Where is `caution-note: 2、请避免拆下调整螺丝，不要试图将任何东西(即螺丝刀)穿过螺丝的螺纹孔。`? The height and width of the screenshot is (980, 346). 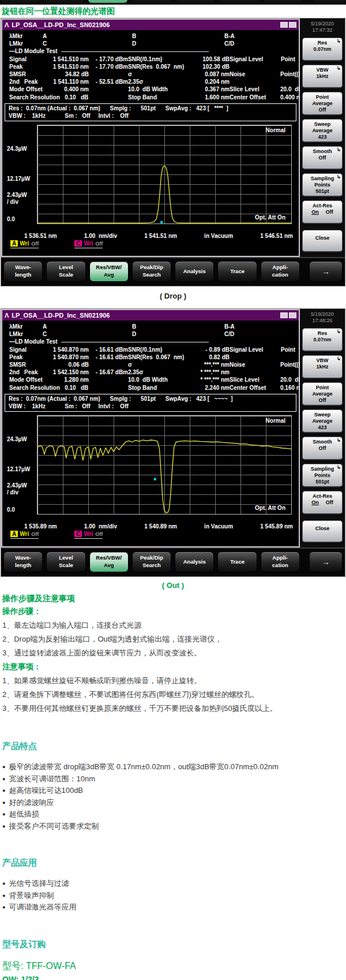 caution-note: 2、请避免拆下调整螺丝，不要试图将任何东西(即螺丝刀)穿过螺丝的螺纹孔。 is located at coordinates (173, 695).